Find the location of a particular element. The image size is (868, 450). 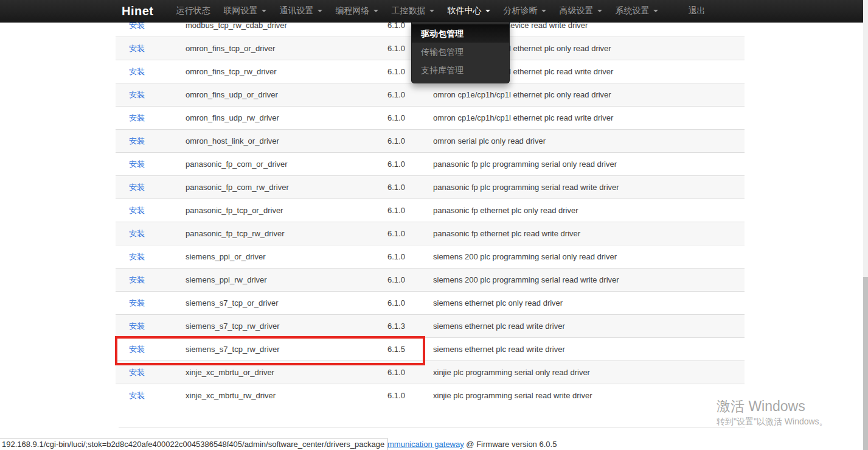

footer-divider is located at coordinates (432, 427).